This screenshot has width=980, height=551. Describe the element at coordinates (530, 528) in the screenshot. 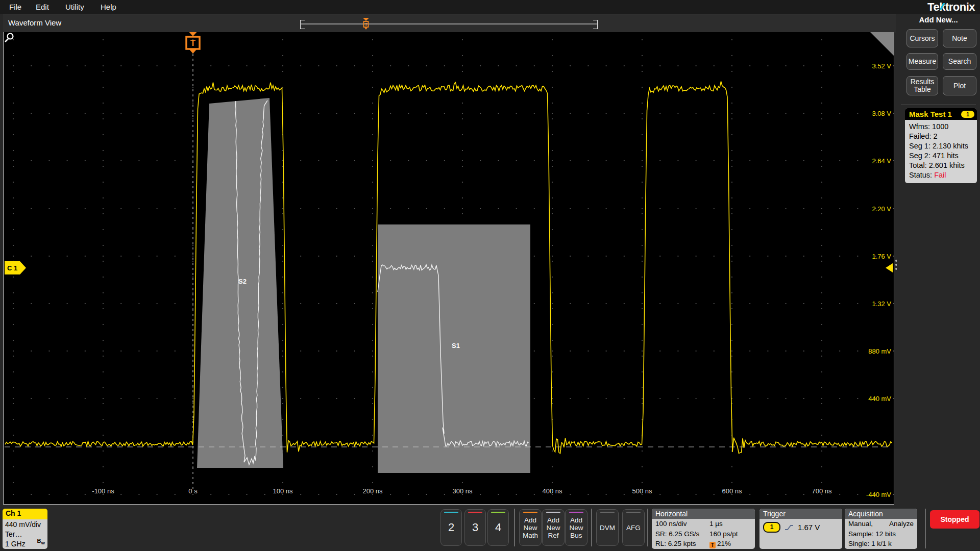

I see `add-new-math-button: Add New Math` at that location.